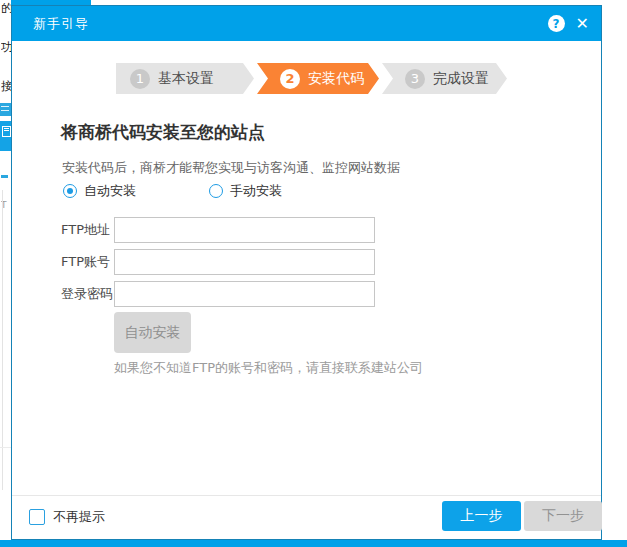  Describe the element at coordinates (218, 294) in the screenshot. I see `login-password-row: 登录密码` at that location.